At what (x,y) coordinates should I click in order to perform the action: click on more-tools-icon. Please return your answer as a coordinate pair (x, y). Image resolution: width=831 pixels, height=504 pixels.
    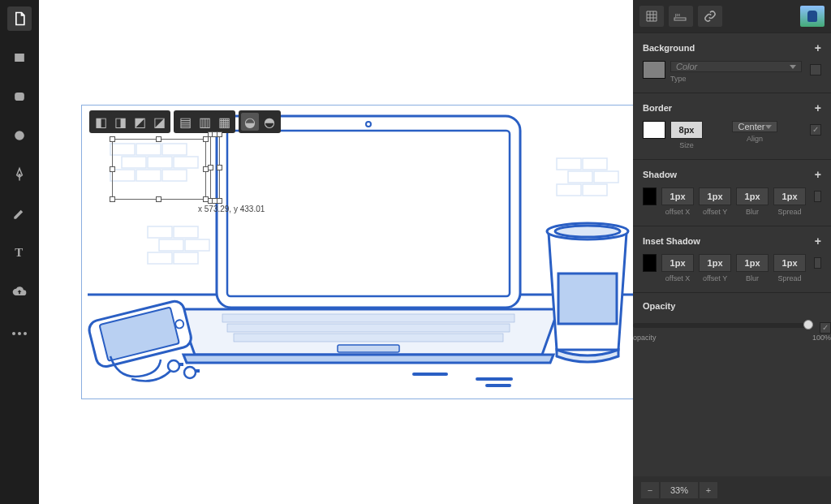
    Looking at the image, I should click on (19, 334).